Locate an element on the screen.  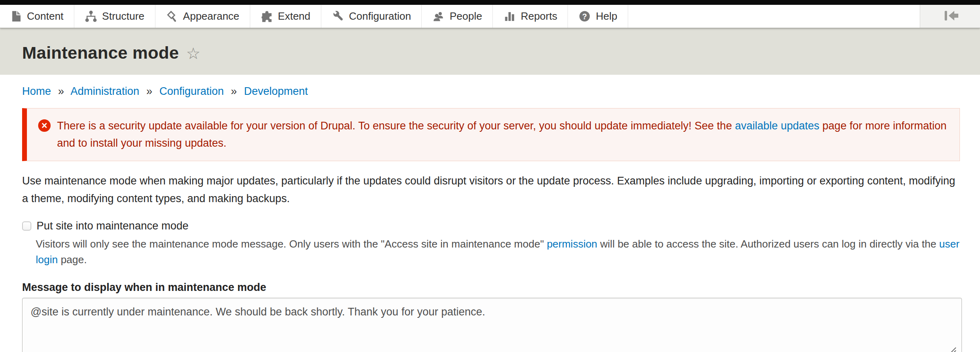
toolbar-spacer is located at coordinates (774, 16).